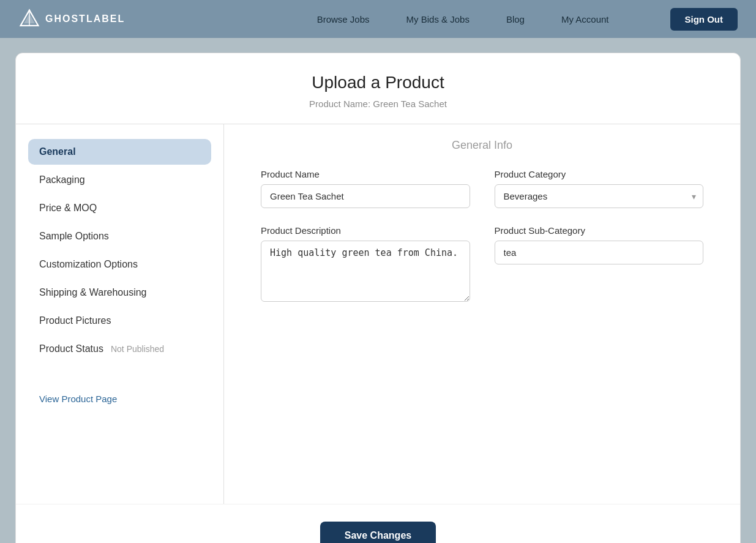  I want to click on nav-my-account: My Account, so click(585, 20).